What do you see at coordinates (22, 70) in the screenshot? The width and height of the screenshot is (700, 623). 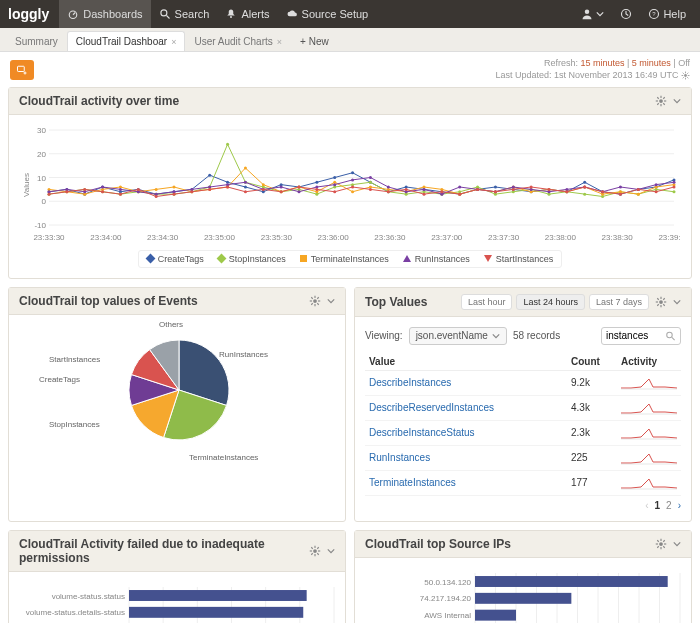 I see `add-widget-icon` at bounding box center [22, 70].